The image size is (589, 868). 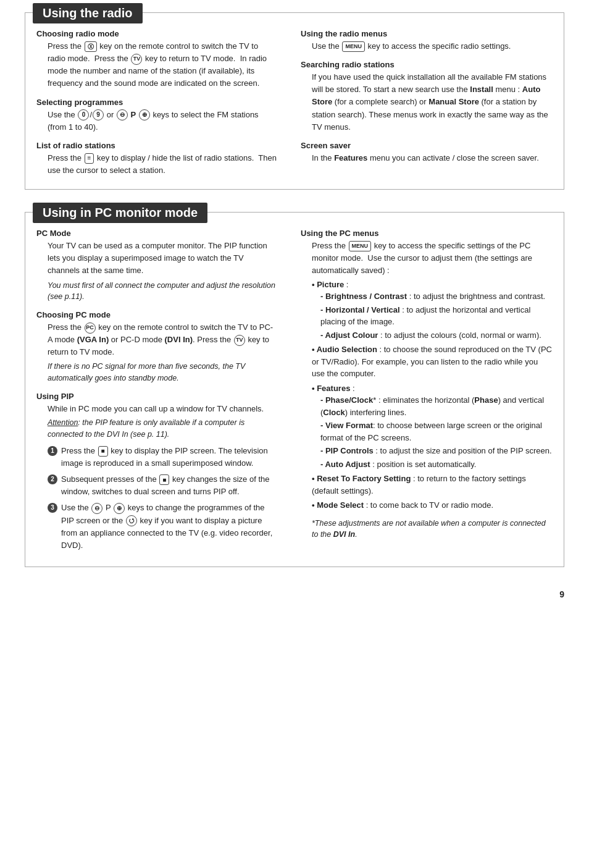 I want to click on subsection-screen-saver-title: Screen saver, so click(x=427, y=146).